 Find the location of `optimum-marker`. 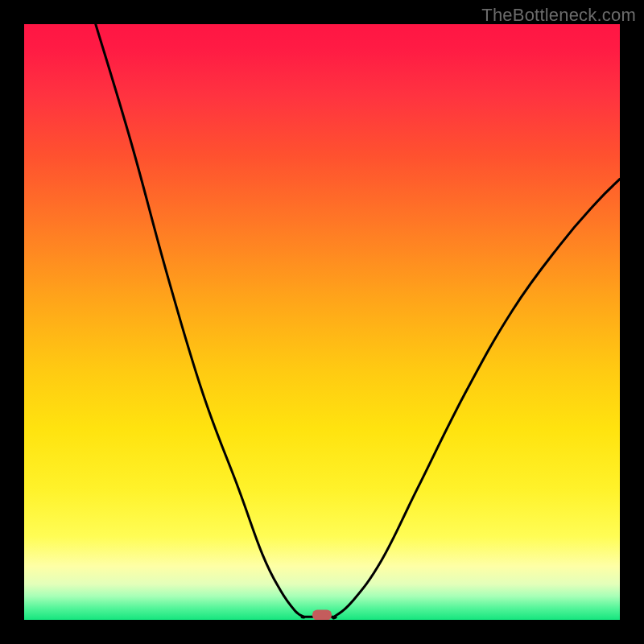

optimum-marker is located at coordinates (322, 615).